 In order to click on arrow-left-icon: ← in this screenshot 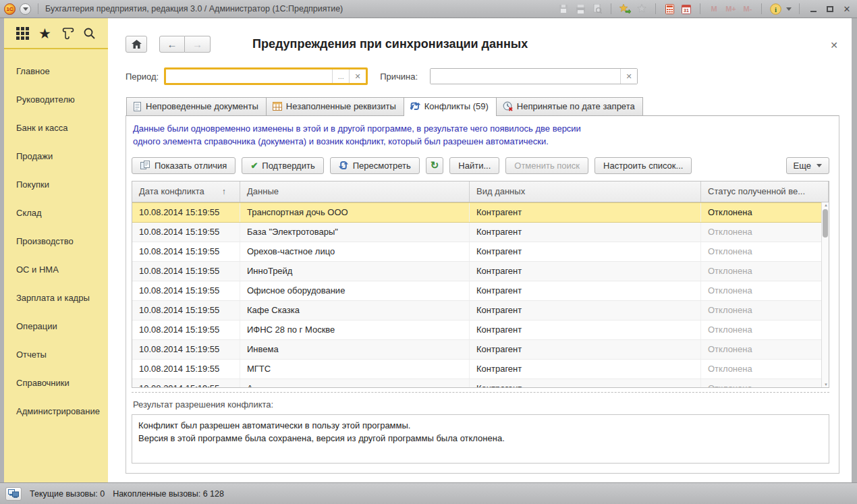, I will do `click(173, 45)`.